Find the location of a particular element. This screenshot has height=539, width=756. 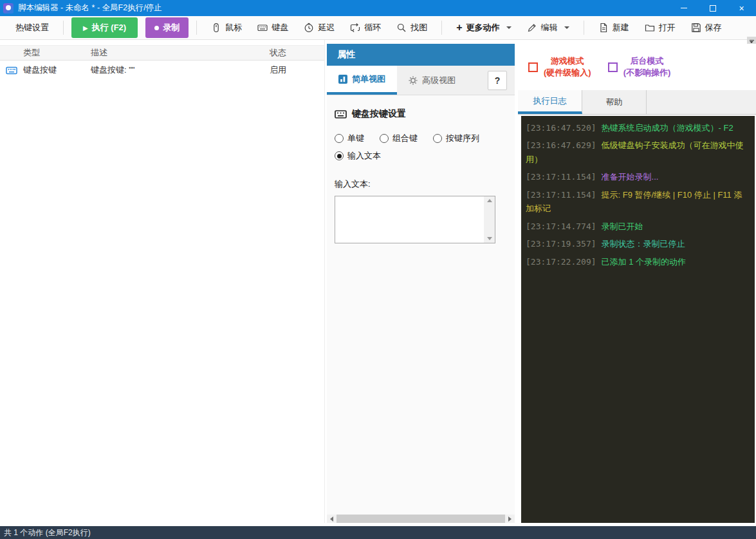

delay-action-button: 延迟 is located at coordinates (319, 28).